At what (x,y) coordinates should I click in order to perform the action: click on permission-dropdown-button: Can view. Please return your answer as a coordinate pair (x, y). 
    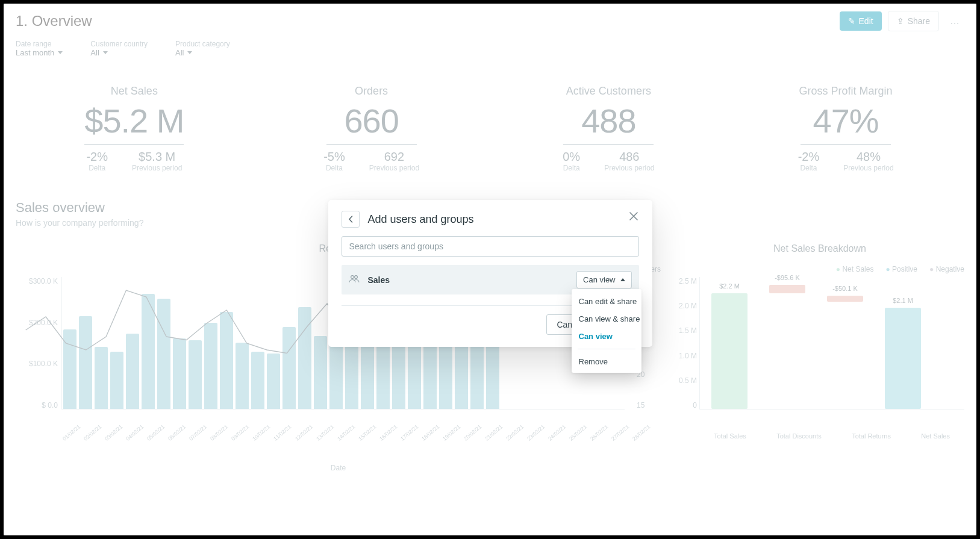
    Looking at the image, I should click on (604, 279).